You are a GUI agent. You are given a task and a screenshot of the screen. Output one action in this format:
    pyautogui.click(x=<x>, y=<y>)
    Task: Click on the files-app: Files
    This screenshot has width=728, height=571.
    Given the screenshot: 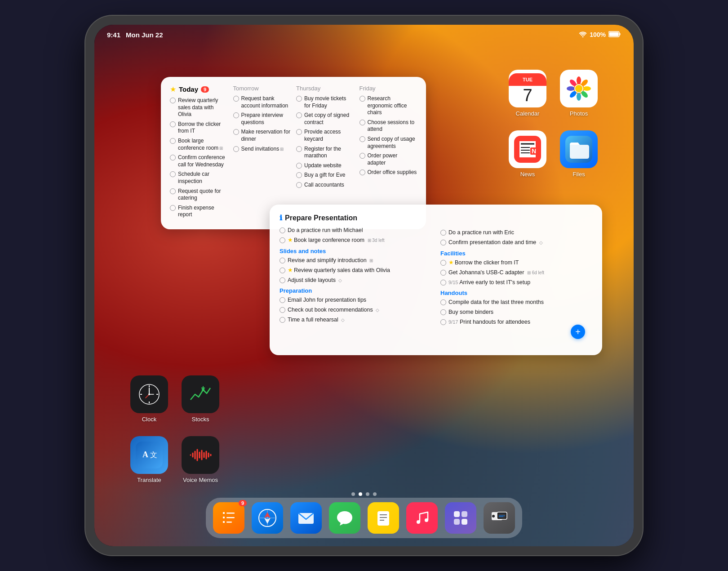 What is the action you would take?
    pyautogui.click(x=579, y=154)
    